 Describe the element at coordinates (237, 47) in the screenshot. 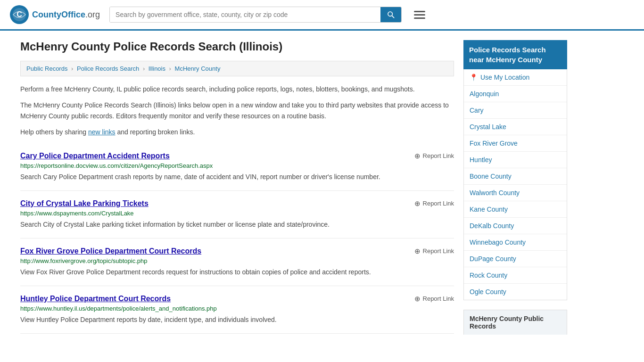

I see `page-title: McHenry County Police Records Search (Il…` at that location.